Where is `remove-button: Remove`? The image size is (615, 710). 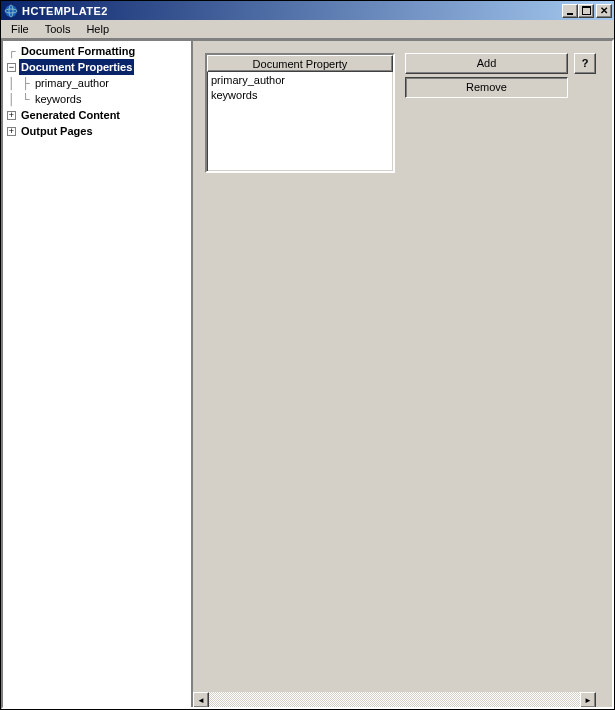 remove-button: Remove is located at coordinates (486, 88).